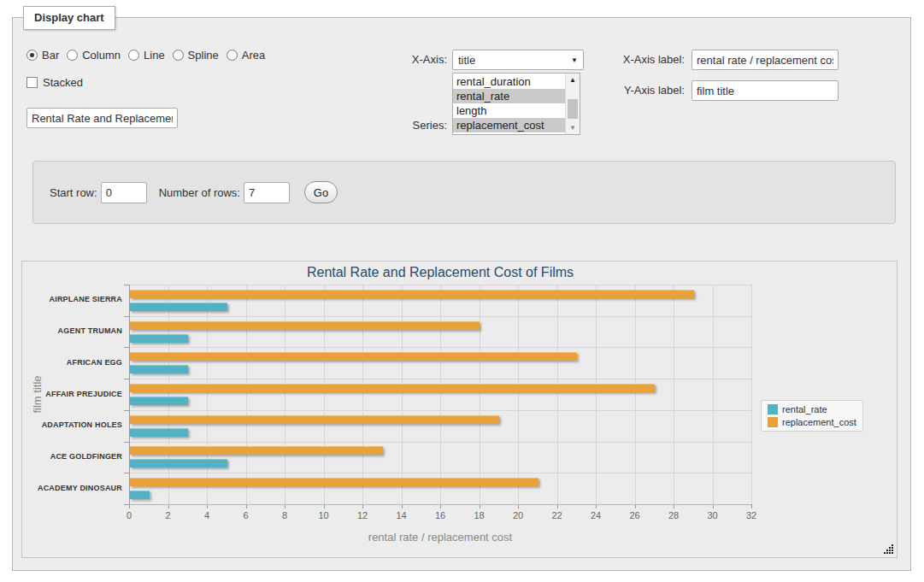  I want to click on legend-item-rental_rate: rental_rate, so click(812, 409).